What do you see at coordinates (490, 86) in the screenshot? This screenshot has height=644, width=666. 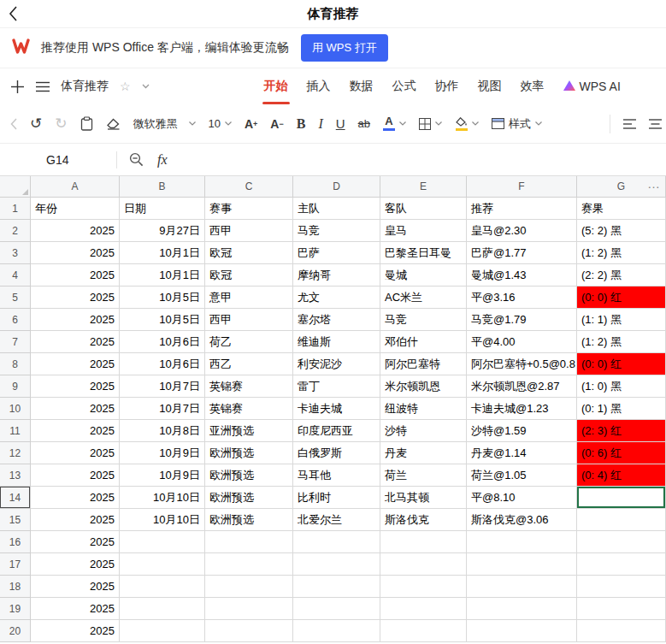 I see `tab-view: 视图` at bounding box center [490, 86].